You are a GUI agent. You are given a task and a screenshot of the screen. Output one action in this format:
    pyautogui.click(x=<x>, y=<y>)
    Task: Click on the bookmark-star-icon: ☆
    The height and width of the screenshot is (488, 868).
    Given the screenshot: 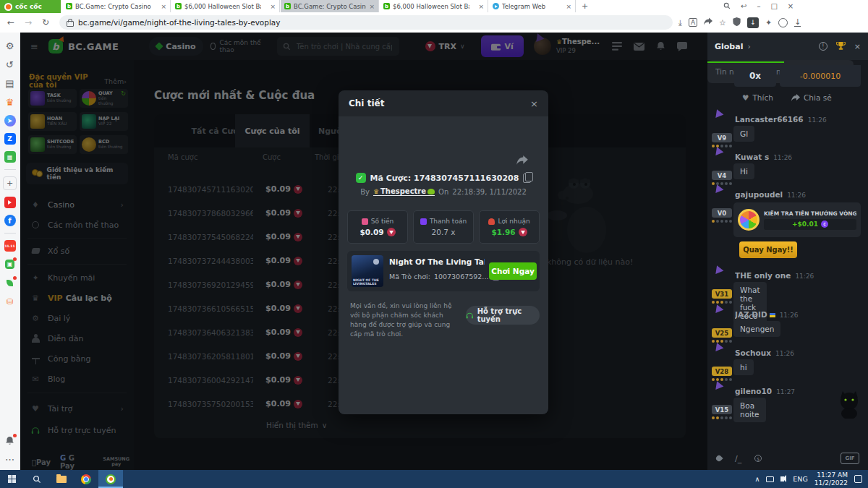 What is the action you would take?
    pyautogui.click(x=723, y=23)
    